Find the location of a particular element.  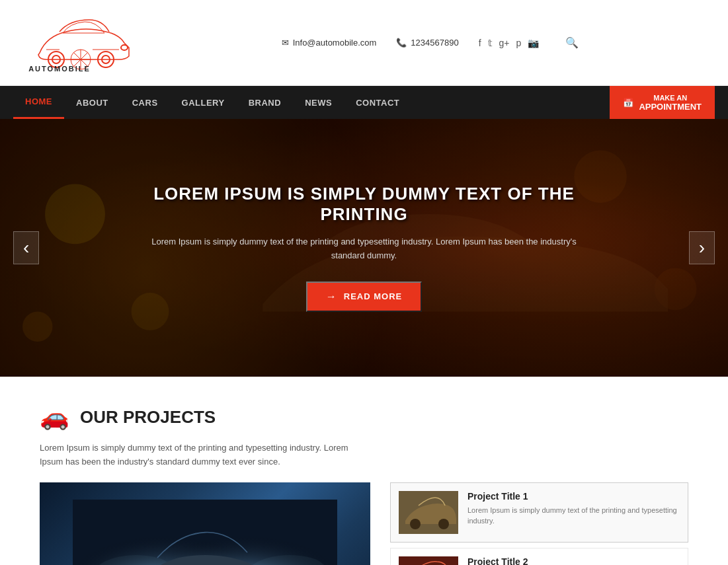

projects-content: Project Title 1 Lorem Ipsum is simply du… is located at coordinates (364, 523).